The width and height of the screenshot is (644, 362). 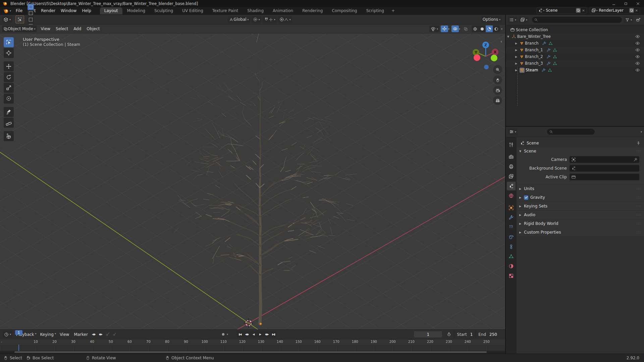 I want to click on sidebar-collapse-arrow: ‹, so click(x=501, y=42).